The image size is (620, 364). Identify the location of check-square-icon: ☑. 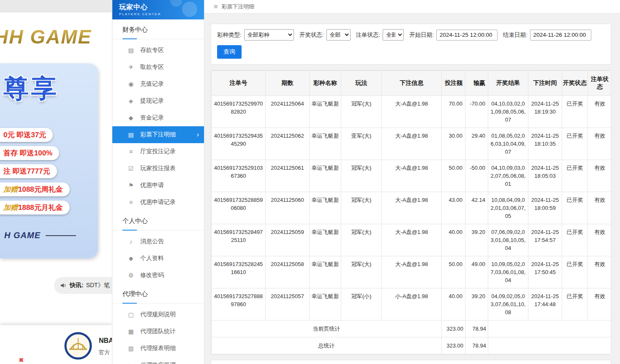
(131, 168).